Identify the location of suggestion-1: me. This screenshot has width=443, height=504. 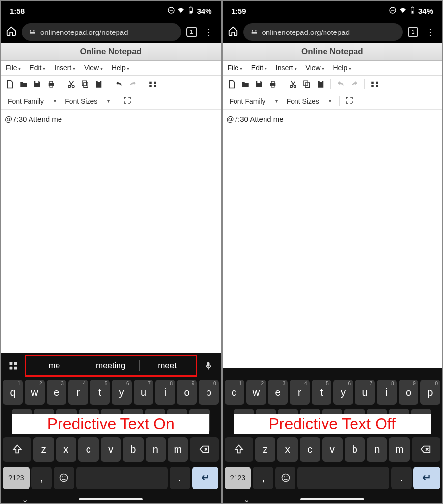
(54, 366).